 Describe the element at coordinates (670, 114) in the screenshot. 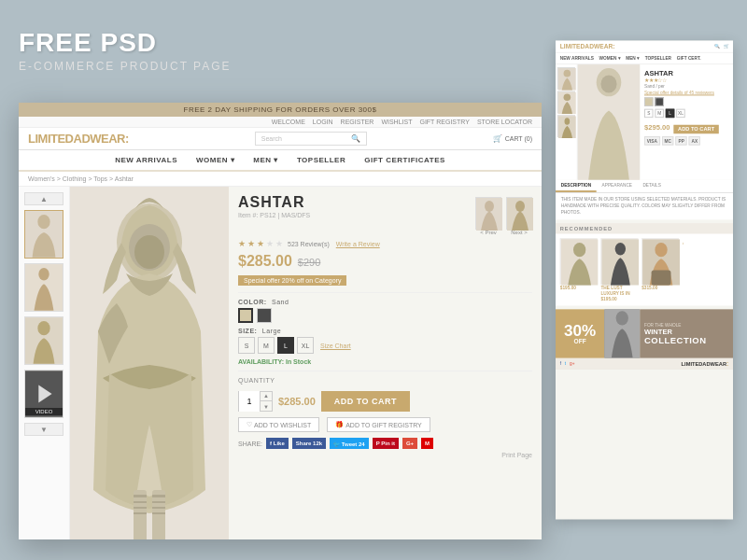

I see `mini-size-l: L` at that location.